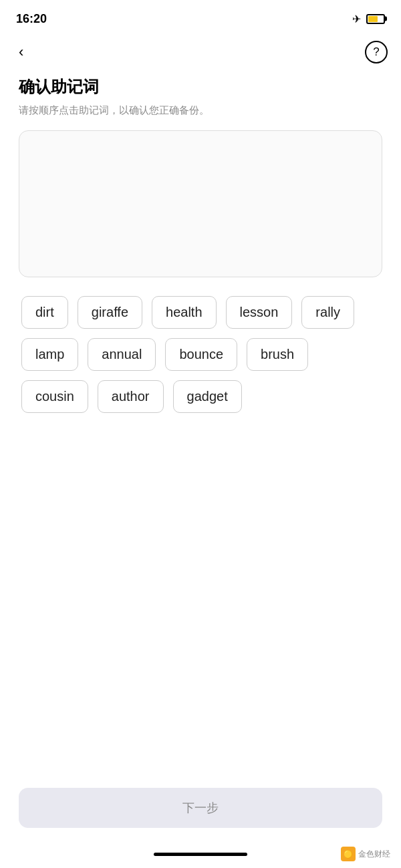 Image resolution: width=401 pixels, height=868 pixels. What do you see at coordinates (45, 313) in the screenshot?
I see `word-chip-dirt: dirt` at bounding box center [45, 313].